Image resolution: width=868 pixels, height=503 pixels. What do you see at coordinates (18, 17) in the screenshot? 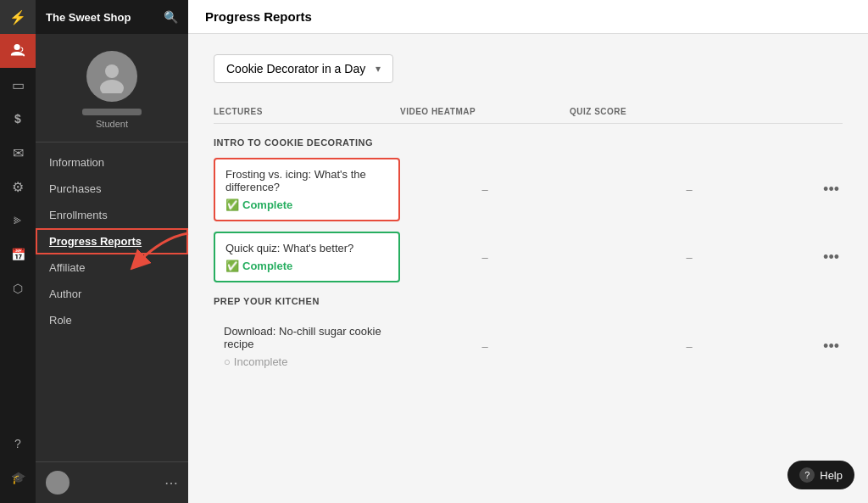
I see `nav-icon-lightning: ⚡` at bounding box center [18, 17].